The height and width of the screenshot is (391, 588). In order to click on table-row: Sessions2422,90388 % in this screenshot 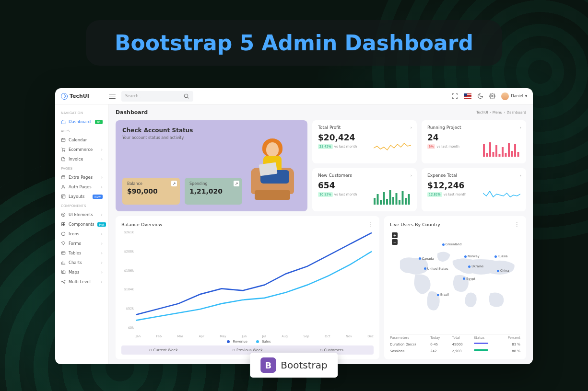, I will do `click(455, 351)`.